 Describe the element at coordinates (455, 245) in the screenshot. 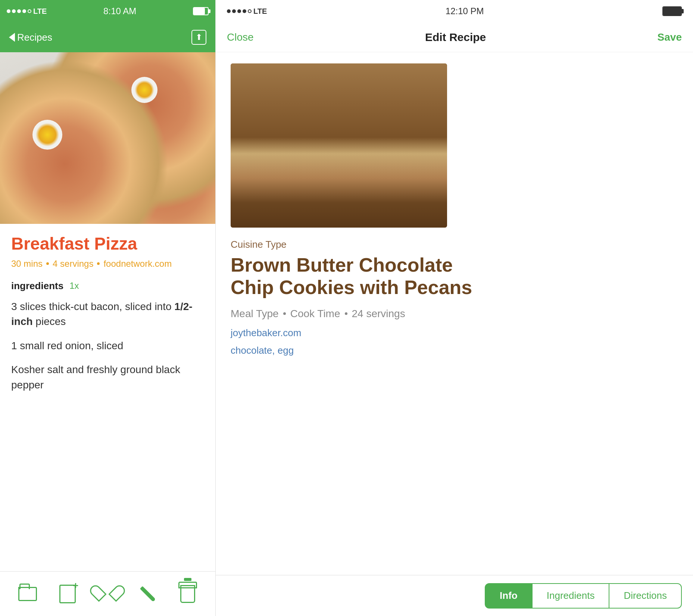

I see `cuisine-type-label: Cuisine Type` at that location.